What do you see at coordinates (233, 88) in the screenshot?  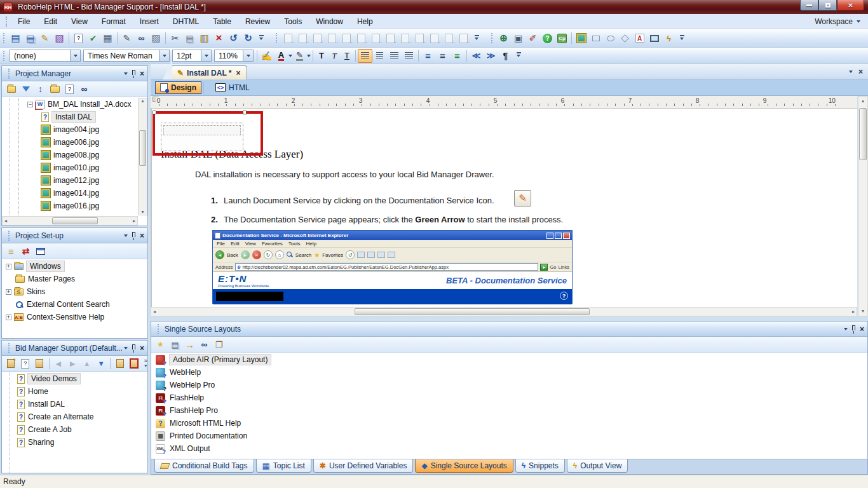 I see `html-view-button: <> HTML` at bounding box center [233, 88].